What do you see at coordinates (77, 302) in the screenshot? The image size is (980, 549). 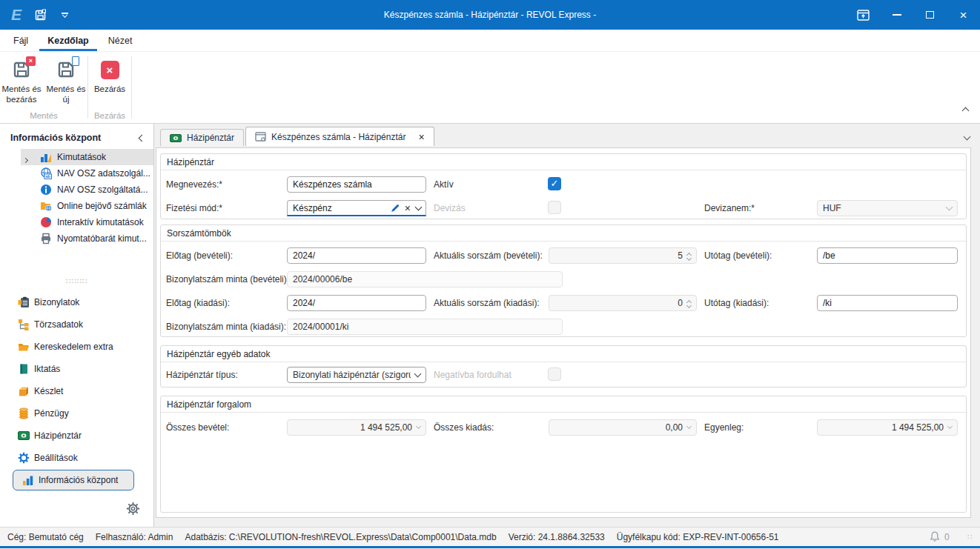 I see `sidebar-item-bizonylatok: Bizonylatok` at bounding box center [77, 302].